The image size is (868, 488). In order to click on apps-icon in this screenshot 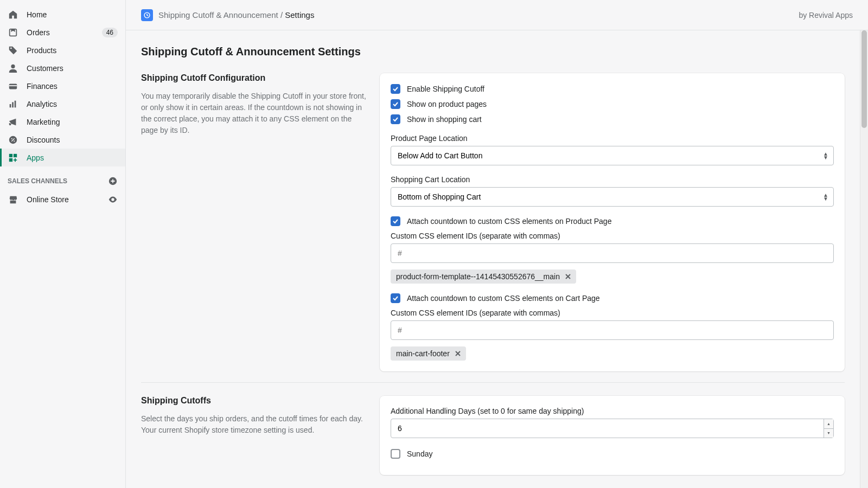, I will do `click(13, 158)`.